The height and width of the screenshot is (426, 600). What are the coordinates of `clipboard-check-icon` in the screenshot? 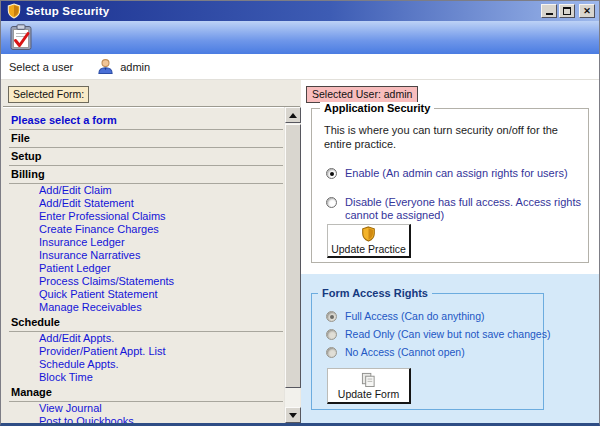 It's located at (21, 38).